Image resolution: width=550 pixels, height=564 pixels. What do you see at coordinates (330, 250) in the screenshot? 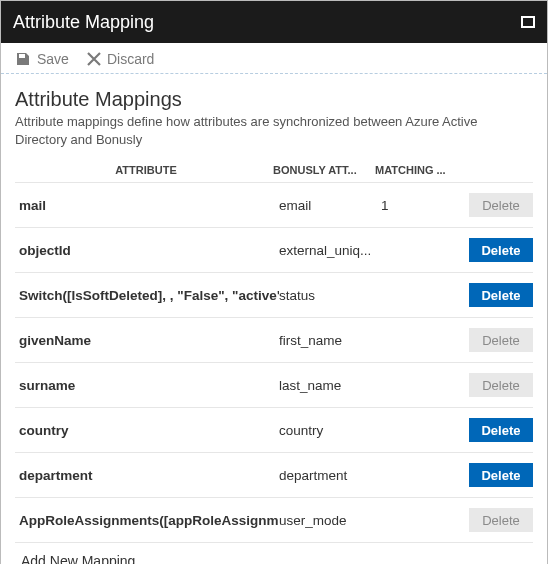
I see `cell-bonusly: external_uniq...` at bounding box center [330, 250].